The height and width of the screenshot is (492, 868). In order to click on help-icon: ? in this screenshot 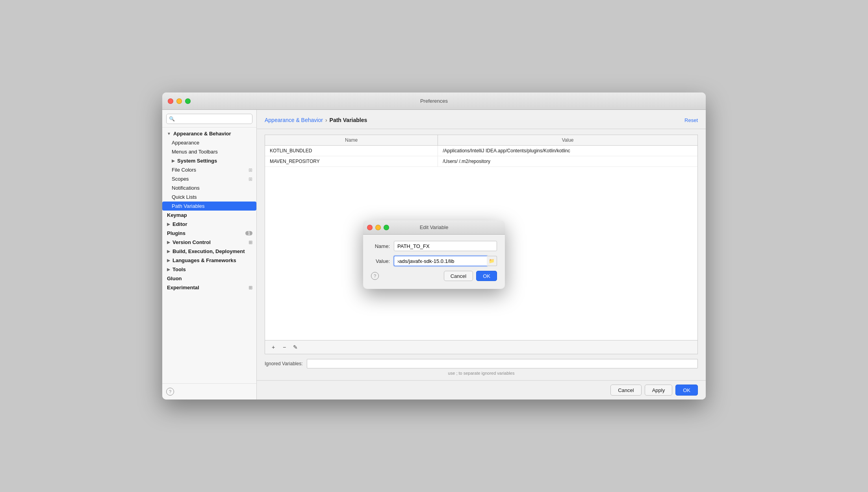, I will do `click(375, 276)`.